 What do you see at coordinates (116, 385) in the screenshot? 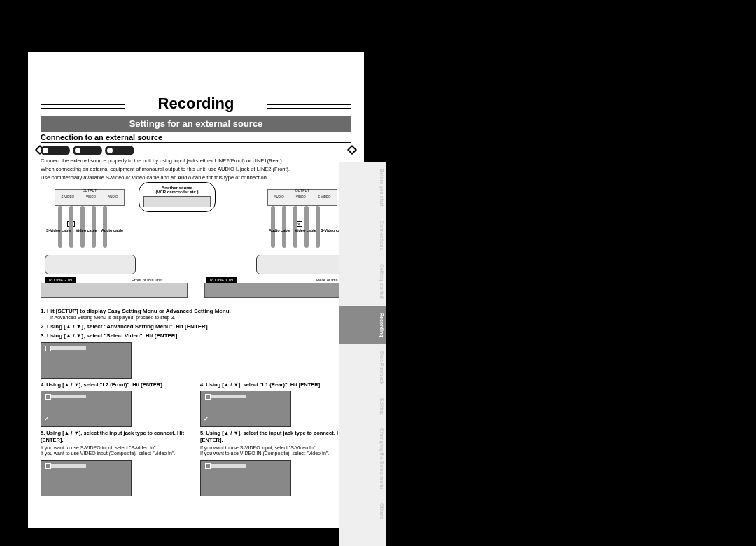
I see `left-step-4: 4. Using [▲ / ▼], select "L2 (Front)". H…` at bounding box center [116, 385].